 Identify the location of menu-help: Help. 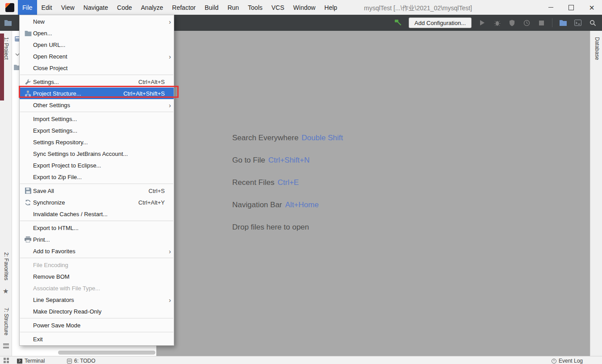
(330, 7).